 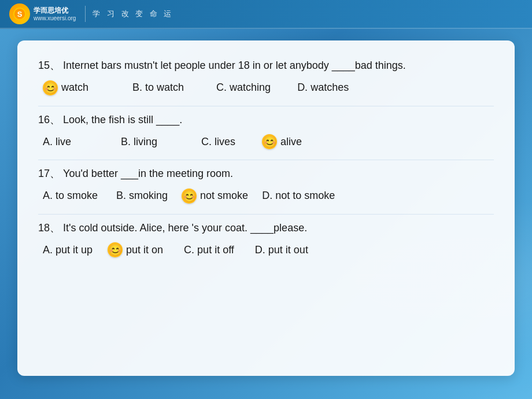 I want to click on q15-option-c: C. watching, so click(x=243, y=88).